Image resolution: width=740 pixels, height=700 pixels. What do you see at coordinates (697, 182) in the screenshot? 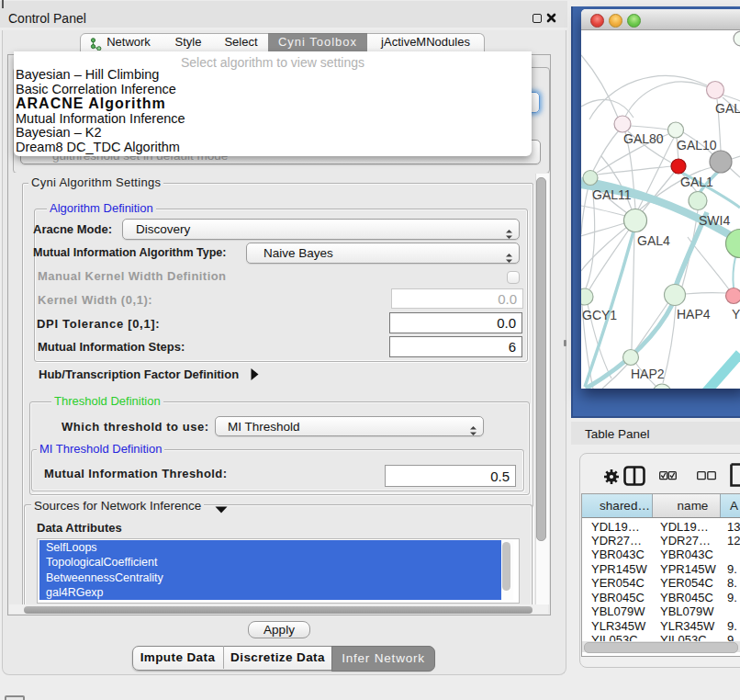
I see `svg-text: GAL1` at bounding box center [697, 182].